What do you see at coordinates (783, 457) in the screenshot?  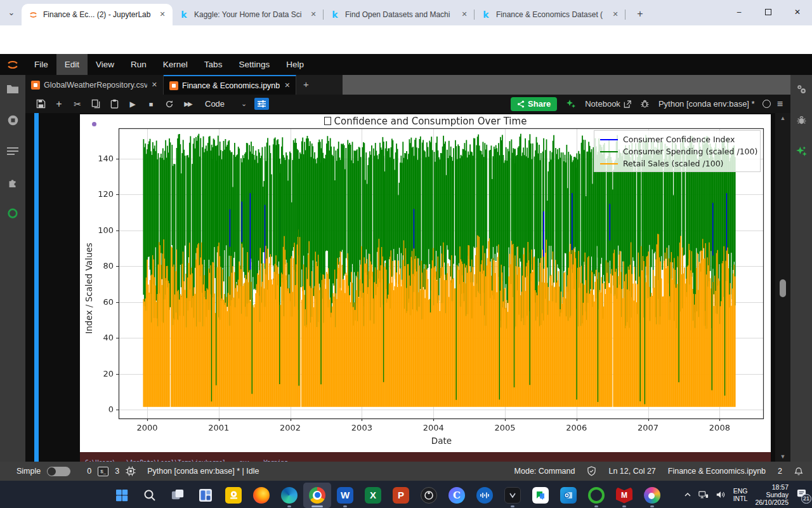 I see `scroll-down-icon: ▼` at bounding box center [783, 457].